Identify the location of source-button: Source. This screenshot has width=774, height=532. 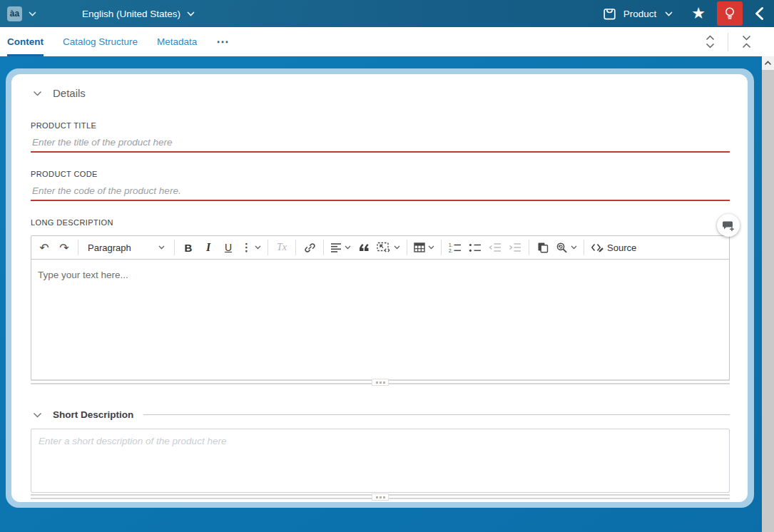
(613, 247).